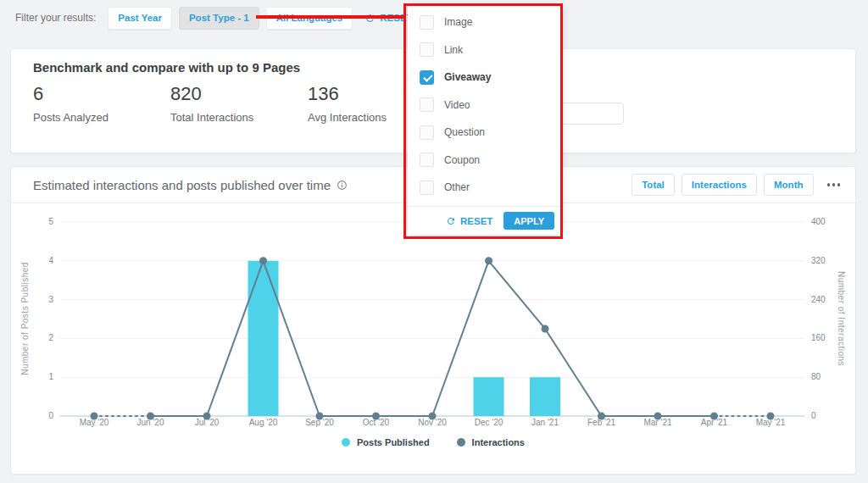  Describe the element at coordinates (166, 68) in the screenshot. I see `benchmark-title: Benchmark and compare with up to 9 Pages` at that location.